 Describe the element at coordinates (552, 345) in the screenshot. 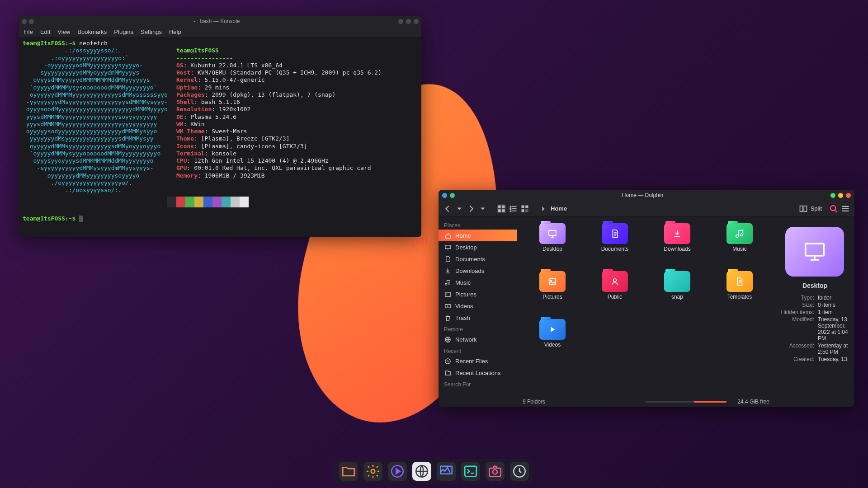

I see `folder-label: Videos` at that location.